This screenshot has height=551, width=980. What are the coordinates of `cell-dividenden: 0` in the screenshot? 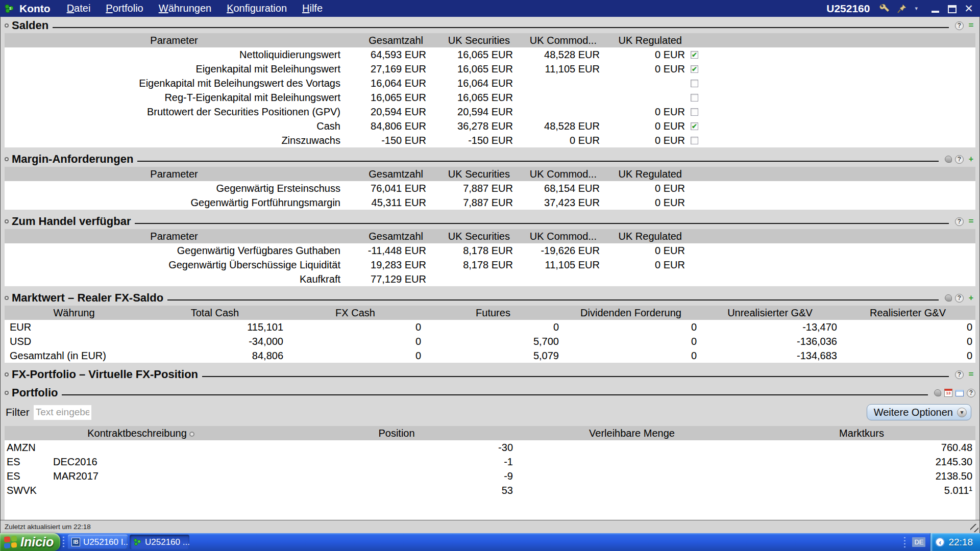 It's located at (631, 341).